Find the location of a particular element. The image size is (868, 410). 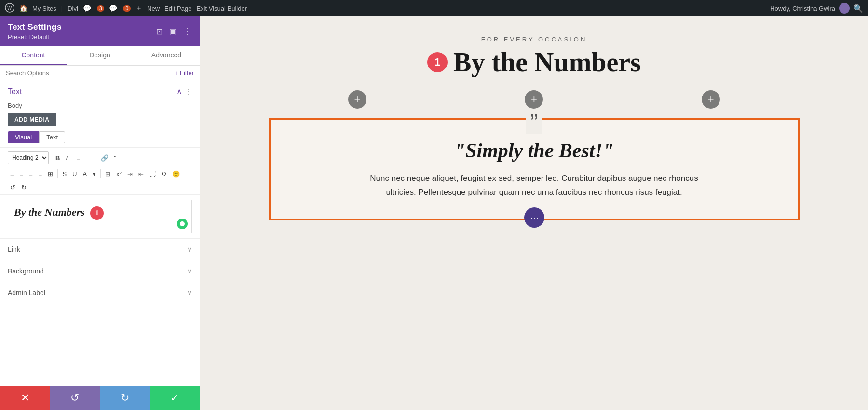

link-chevron-icon: ∨ is located at coordinates (190, 249).